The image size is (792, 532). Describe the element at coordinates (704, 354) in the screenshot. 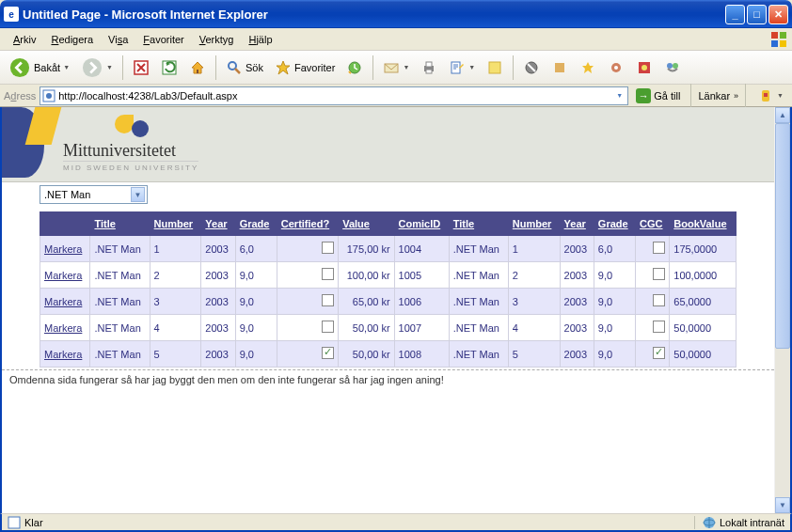

I see `cell: 50,0000` at that location.